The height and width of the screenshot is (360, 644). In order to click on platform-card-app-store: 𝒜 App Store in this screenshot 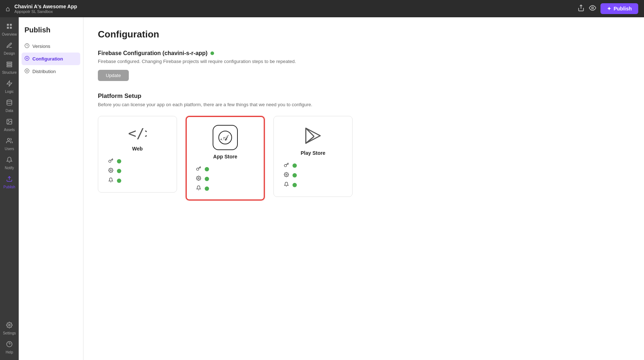, I will do `click(225, 158)`.